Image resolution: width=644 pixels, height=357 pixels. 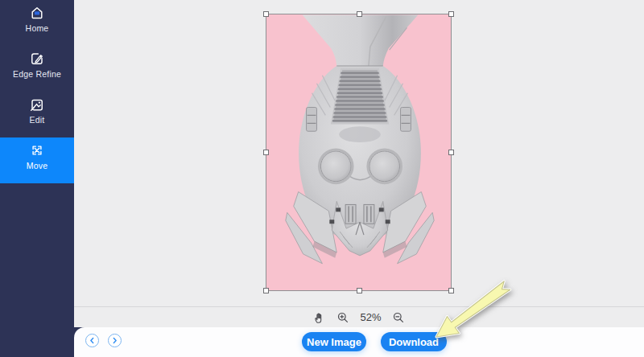 What do you see at coordinates (37, 59) in the screenshot?
I see `edge-refine-icon` at bounding box center [37, 59].